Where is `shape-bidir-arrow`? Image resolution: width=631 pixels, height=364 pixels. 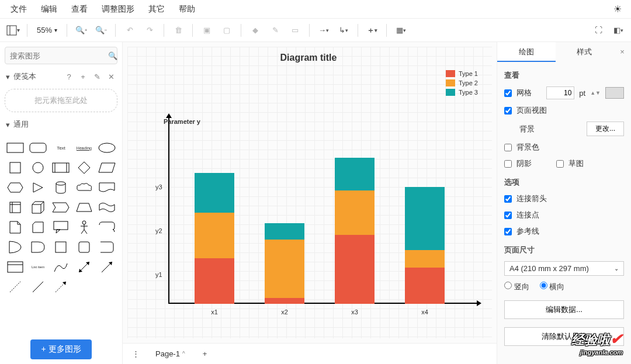 shape-bidir-arrow is located at coordinates (84, 267).